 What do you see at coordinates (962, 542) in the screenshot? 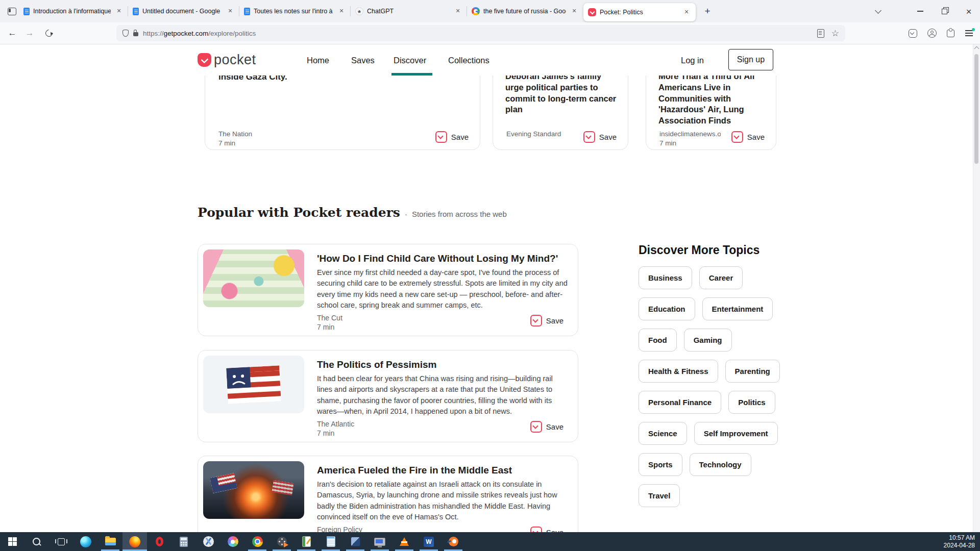
I see `taskbar-clock: 10:57 AM 2024-04-28` at bounding box center [962, 542].